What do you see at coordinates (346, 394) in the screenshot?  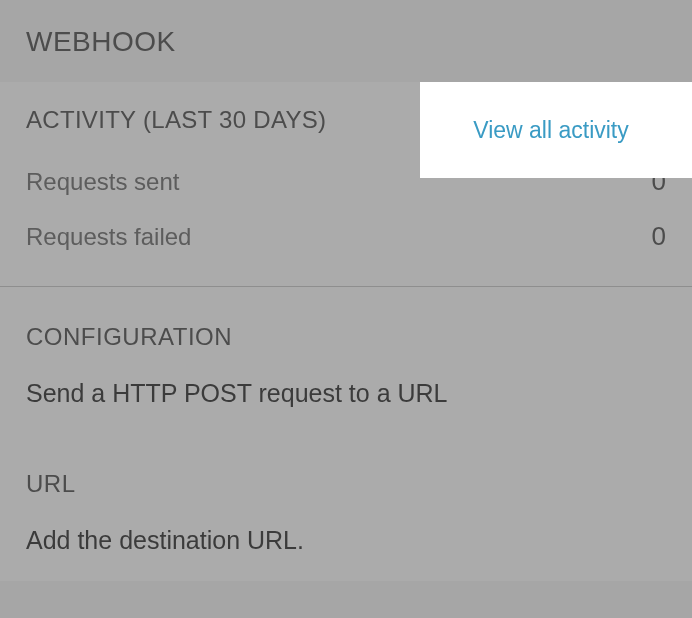 I see `configuration-description: Send a HTTP POST request to a URL` at bounding box center [346, 394].